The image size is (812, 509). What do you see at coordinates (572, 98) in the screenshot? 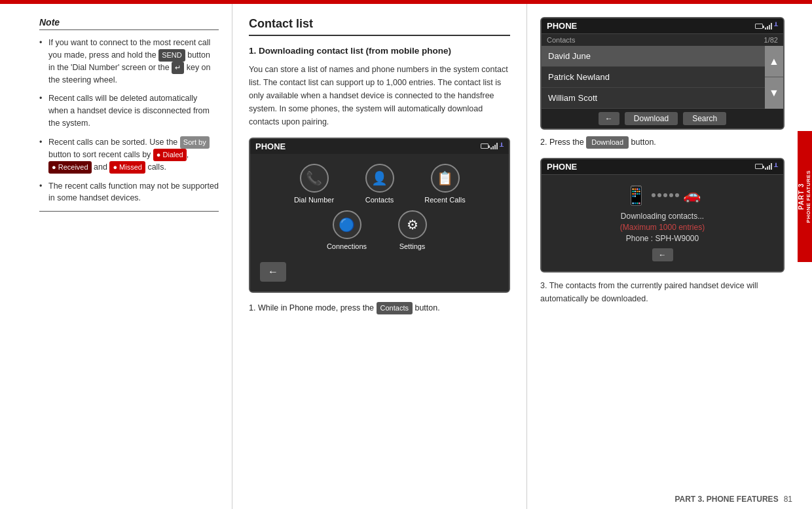
I see `contact-name-william: William Scott` at bounding box center [572, 98].